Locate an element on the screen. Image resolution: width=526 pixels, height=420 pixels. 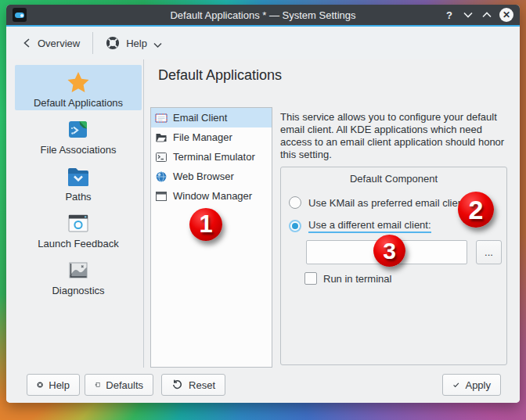
toolbar: Overview Help is located at coordinates (263, 43).